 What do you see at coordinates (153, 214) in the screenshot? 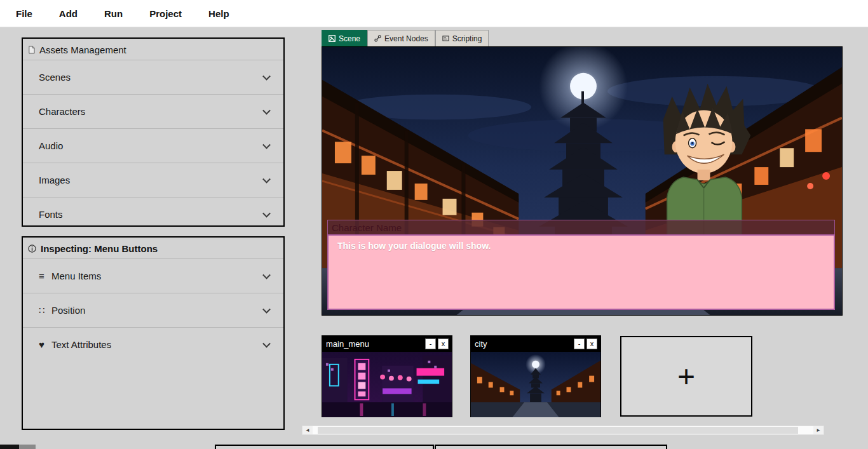
I see `assets-section-fonts: Fonts` at bounding box center [153, 214].